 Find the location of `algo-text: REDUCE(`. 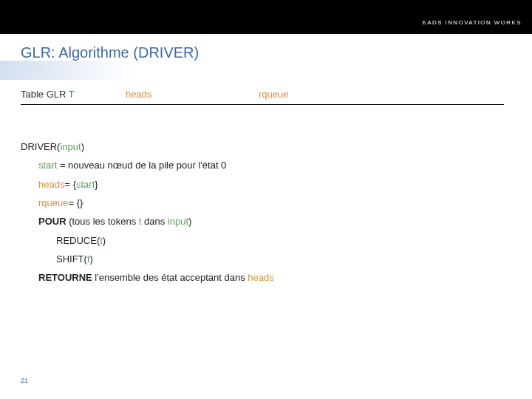

algo-text: REDUCE( is located at coordinates (78, 241).